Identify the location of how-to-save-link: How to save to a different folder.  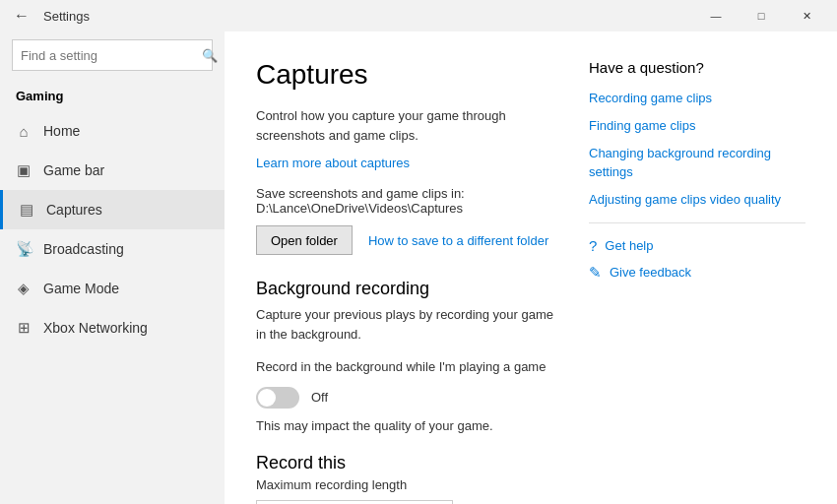
(459, 240).